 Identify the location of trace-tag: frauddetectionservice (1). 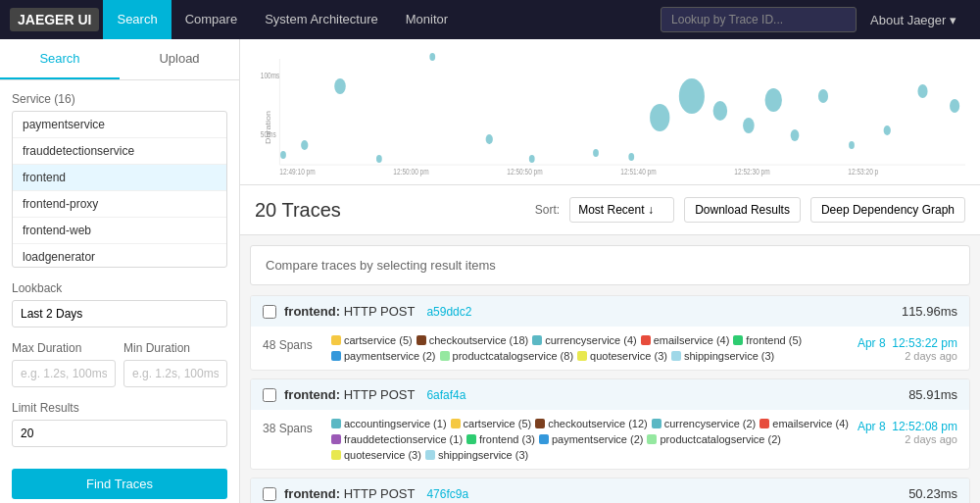
(397, 439).